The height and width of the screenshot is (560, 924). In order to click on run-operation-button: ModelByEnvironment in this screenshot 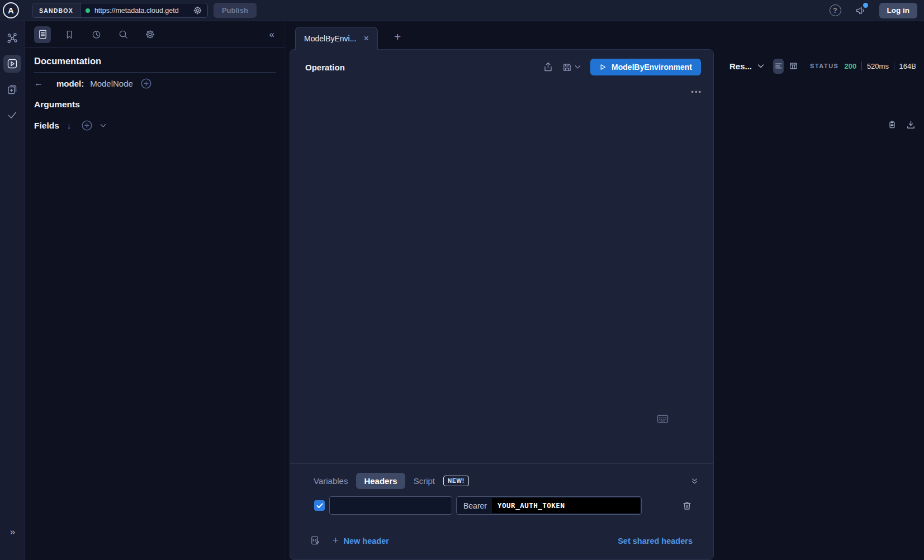, I will do `click(646, 67)`.